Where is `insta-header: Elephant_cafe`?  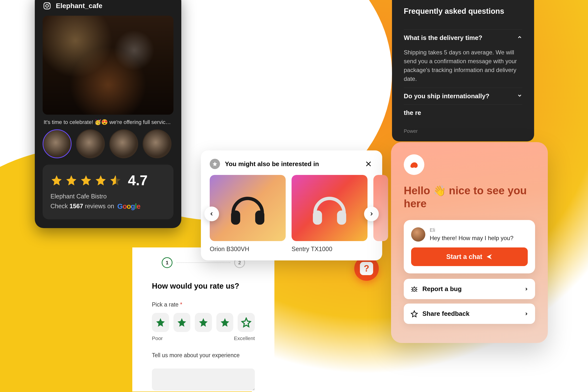
insta-header: Elephant_cafe is located at coordinates (108, 6).